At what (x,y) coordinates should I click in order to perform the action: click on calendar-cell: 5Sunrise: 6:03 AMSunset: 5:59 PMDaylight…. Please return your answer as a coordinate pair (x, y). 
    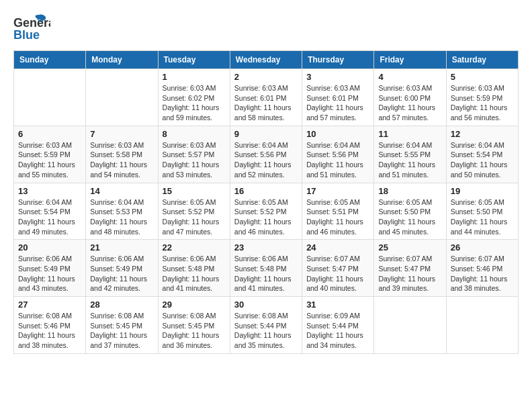
    Looking at the image, I should click on (482, 98).